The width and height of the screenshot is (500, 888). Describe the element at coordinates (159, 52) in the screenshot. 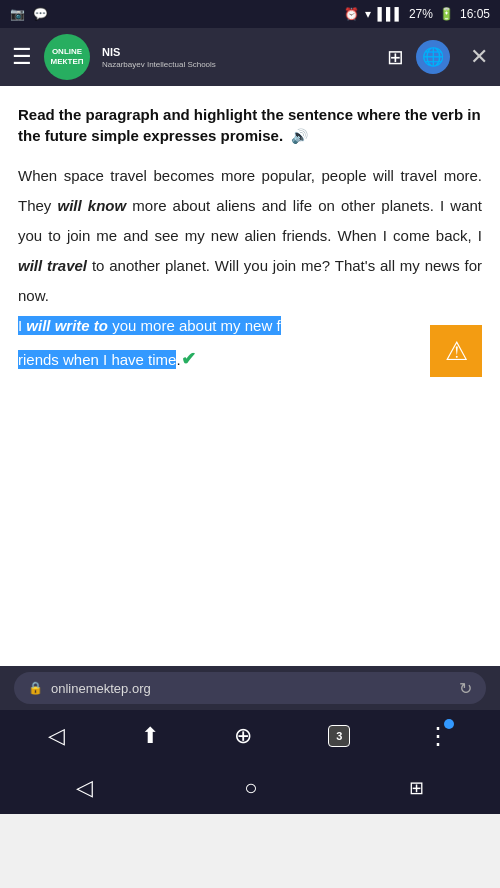

I see `nis-label: NIS` at that location.